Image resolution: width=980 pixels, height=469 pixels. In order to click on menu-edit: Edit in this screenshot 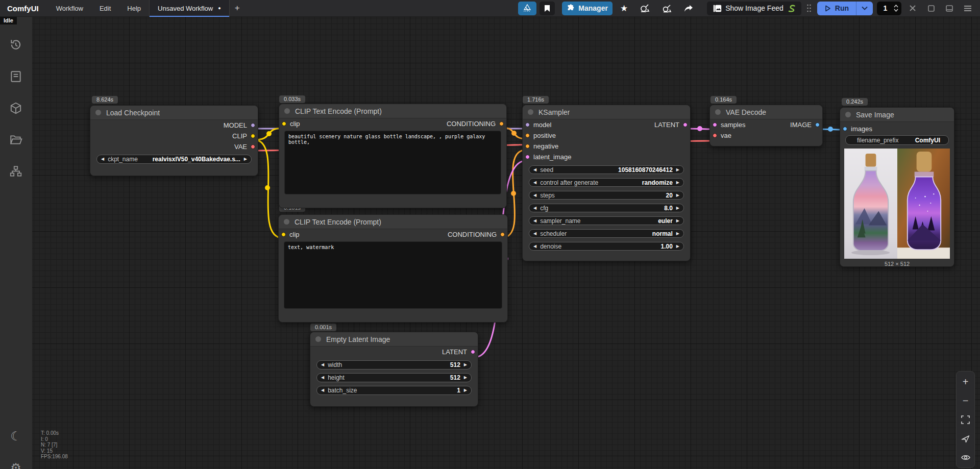, I will do `click(105, 8)`.